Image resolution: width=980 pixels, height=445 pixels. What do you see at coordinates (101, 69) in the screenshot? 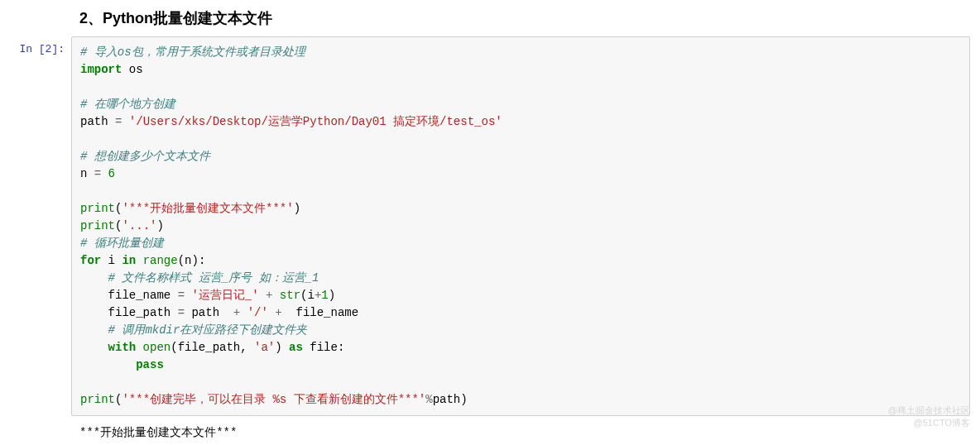
I see `kw-import: import` at bounding box center [101, 69].